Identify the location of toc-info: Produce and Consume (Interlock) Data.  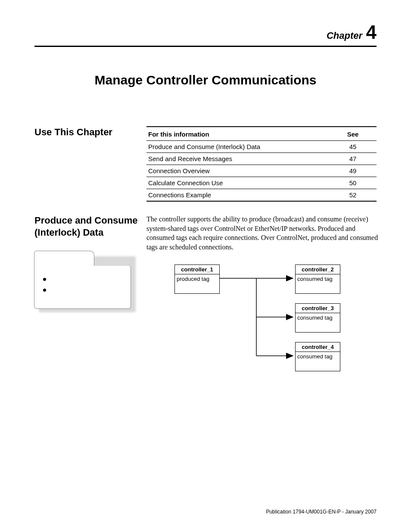
(238, 147).